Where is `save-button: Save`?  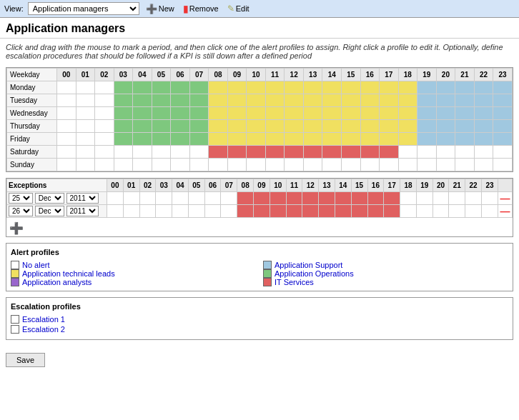
save-button: Save is located at coordinates (26, 360).